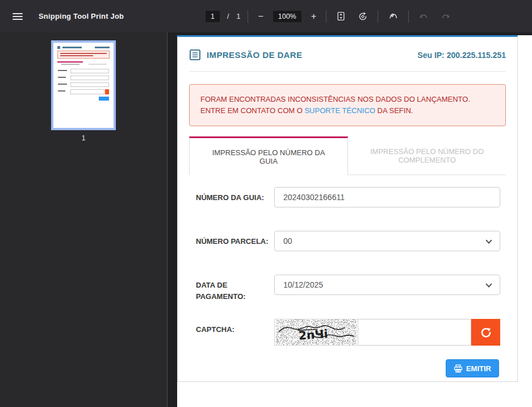  Describe the element at coordinates (329, 16) in the screenshot. I see `toolbar-controls: 1 / 1 − 100% +` at that location.